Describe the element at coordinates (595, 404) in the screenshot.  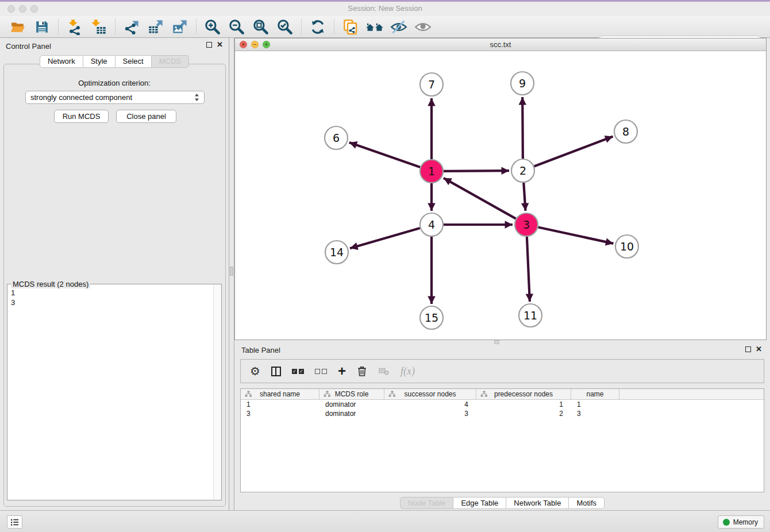
I see `cell-name: 1` at that location.